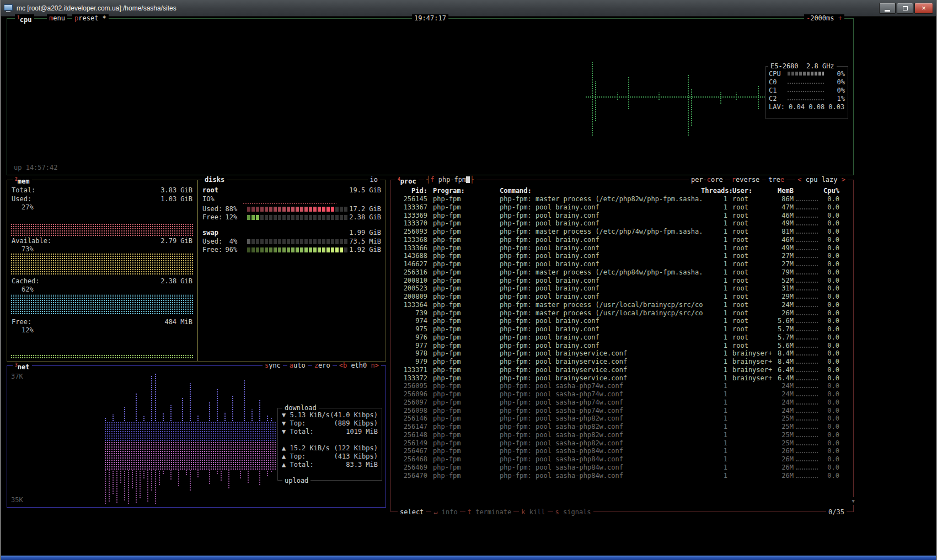 The height and width of the screenshot is (560, 937). What do you see at coordinates (623, 281) in the screenshot?
I see `process-row: 200810php-fpmphp-fpm: pool brainy.conf1r…` at bounding box center [623, 281].